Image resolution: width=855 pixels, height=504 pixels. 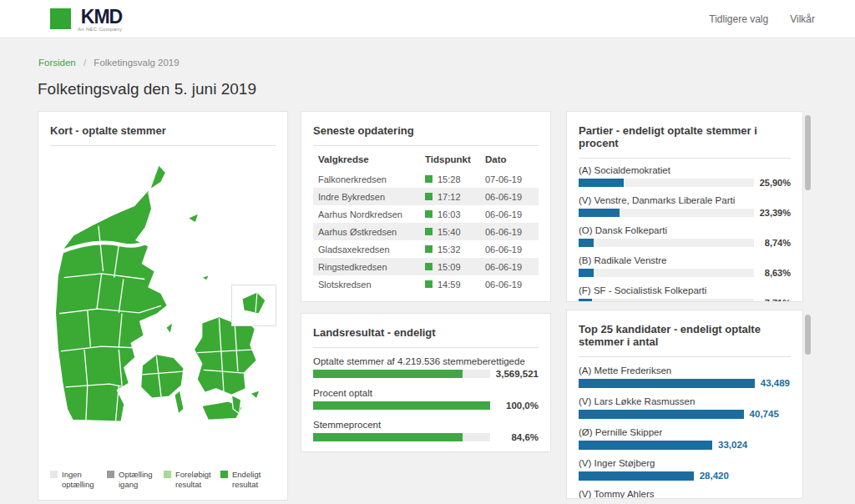 I want to click on table-row: Ringstedkredsen 15:09 06-06-19, so click(x=426, y=267).